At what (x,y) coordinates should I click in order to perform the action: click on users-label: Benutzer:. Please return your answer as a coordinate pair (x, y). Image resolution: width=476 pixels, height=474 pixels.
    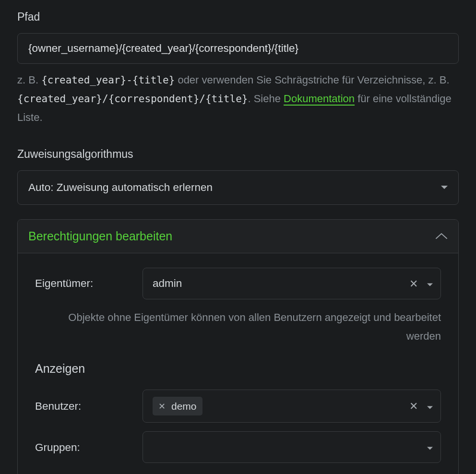
    Looking at the image, I should click on (83, 406).